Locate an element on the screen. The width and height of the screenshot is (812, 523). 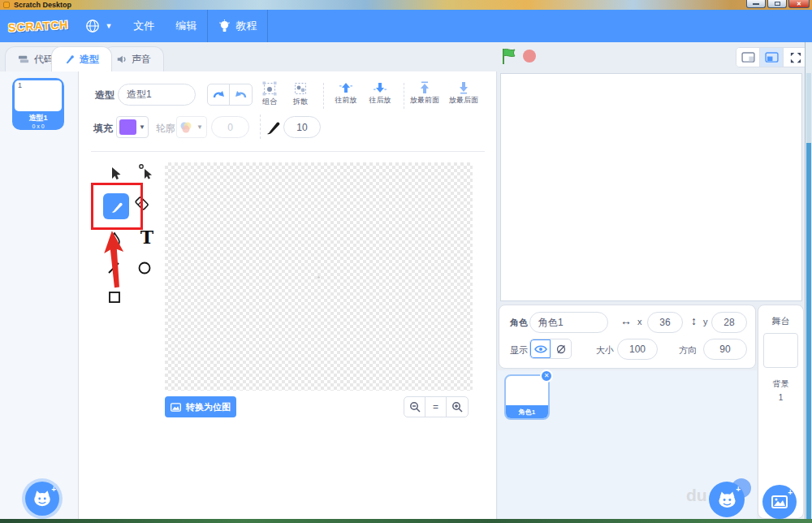
undo-button is located at coordinates (219, 94).